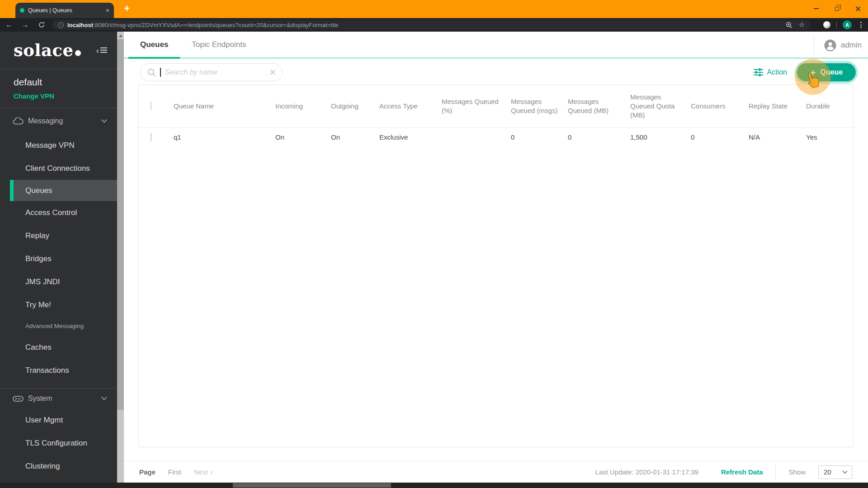  What do you see at coordinates (789, 25) in the screenshot?
I see `zoom-icon` at bounding box center [789, 25].